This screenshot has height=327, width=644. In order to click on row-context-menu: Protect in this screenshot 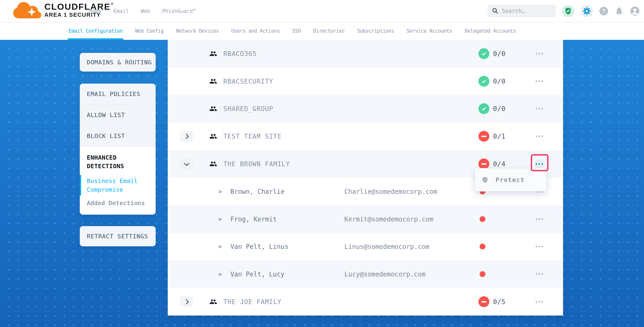, I will do `click(511, 180)`.